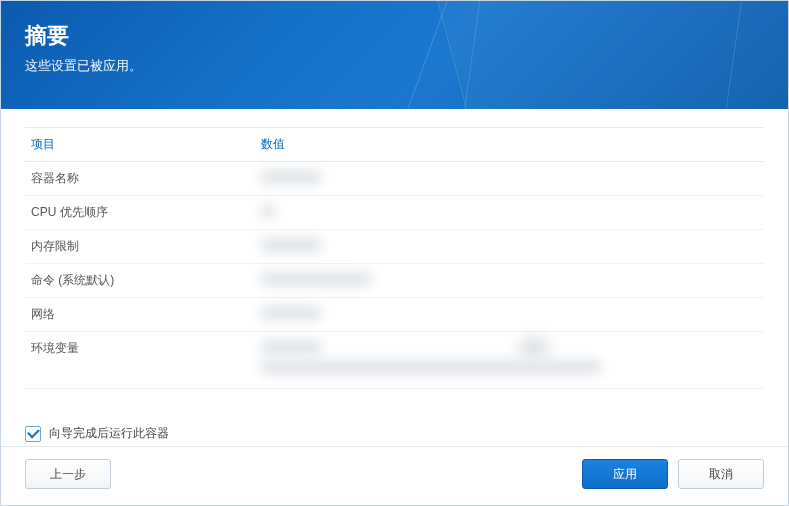  Describe the element at coordinates (510, 145) in the screenshot. I see `col-header-value: 数值` at that location.